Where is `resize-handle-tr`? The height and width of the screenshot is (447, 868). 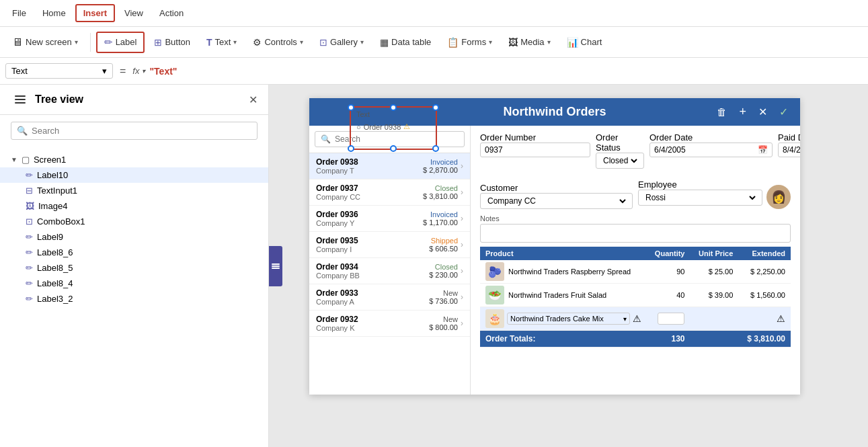
resize-handle-tr is located at coordinates (436, 108).